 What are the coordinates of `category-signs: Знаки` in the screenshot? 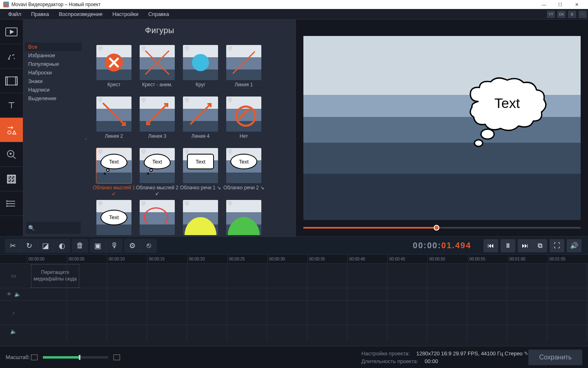 It's located at (53, 81).